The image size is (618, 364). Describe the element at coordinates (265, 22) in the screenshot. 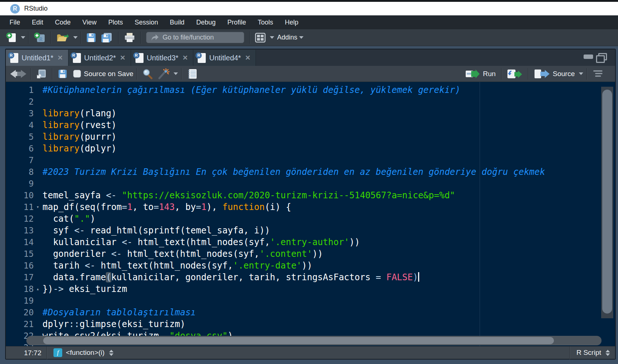

I see `menu-item-tools: Tools` at that location.